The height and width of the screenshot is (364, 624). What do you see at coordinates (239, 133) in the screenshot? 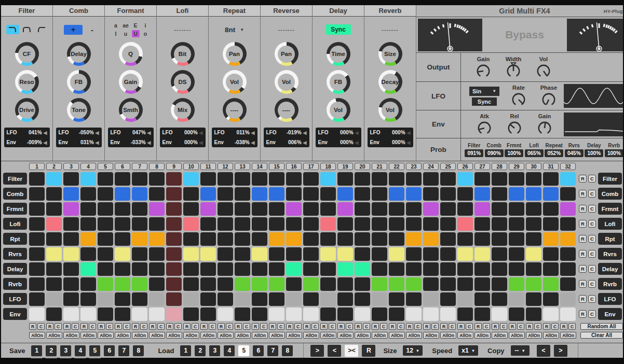
I see `mod-amount-value: 011%` at bounding box center [239, 133].